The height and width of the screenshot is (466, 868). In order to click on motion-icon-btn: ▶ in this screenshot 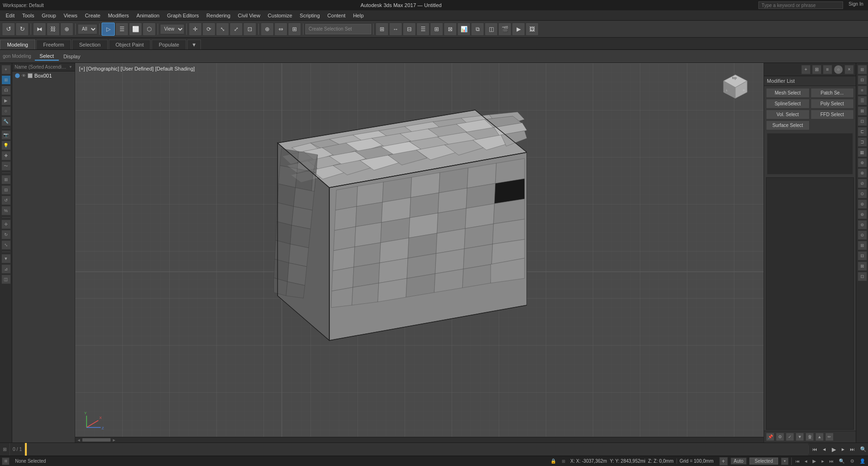, I will do `click(6, 101)`.